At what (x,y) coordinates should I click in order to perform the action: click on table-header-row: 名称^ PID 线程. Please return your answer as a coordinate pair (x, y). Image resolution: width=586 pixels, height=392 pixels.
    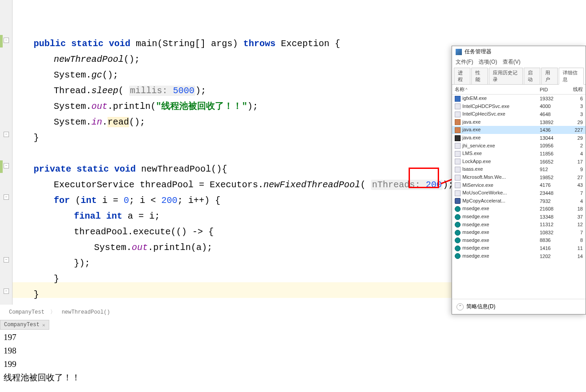
    Looking at the image, I should click on (519, 90).